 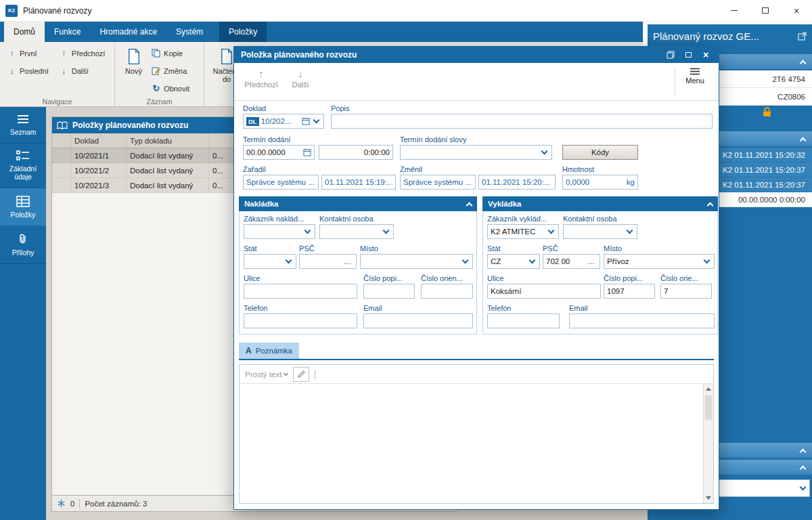 What do you see at coordinates (522, 109) in the screenshot?
I see `popis-label: Popis` at bounding box center [522, 109].